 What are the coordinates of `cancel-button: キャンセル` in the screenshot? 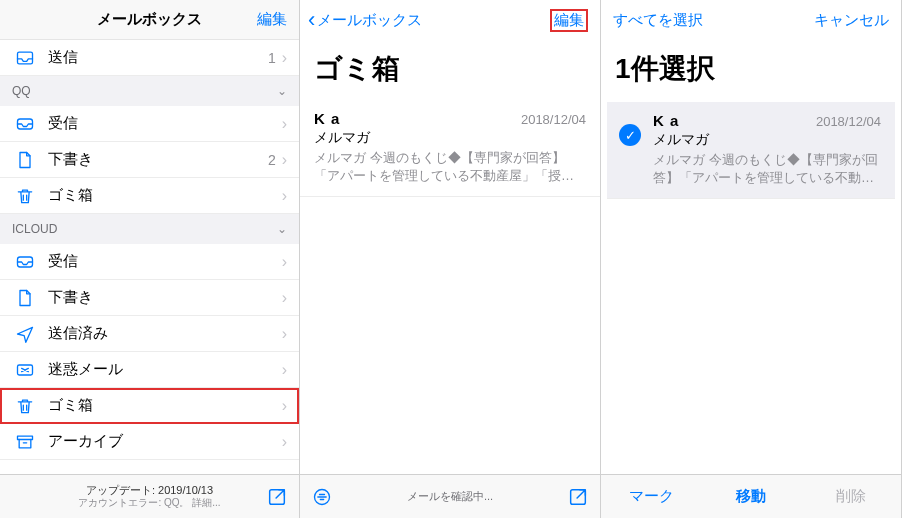 It's located at (852, 20).